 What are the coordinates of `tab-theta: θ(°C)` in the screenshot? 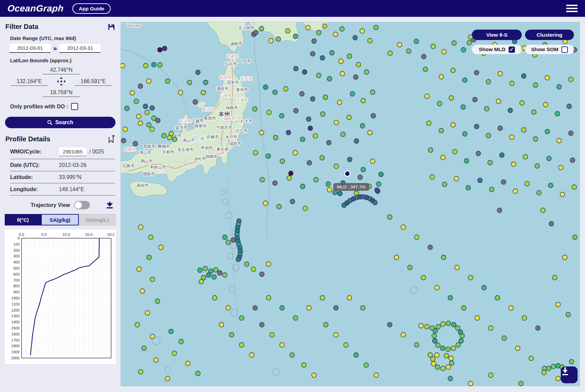 It's located at (23, 220).